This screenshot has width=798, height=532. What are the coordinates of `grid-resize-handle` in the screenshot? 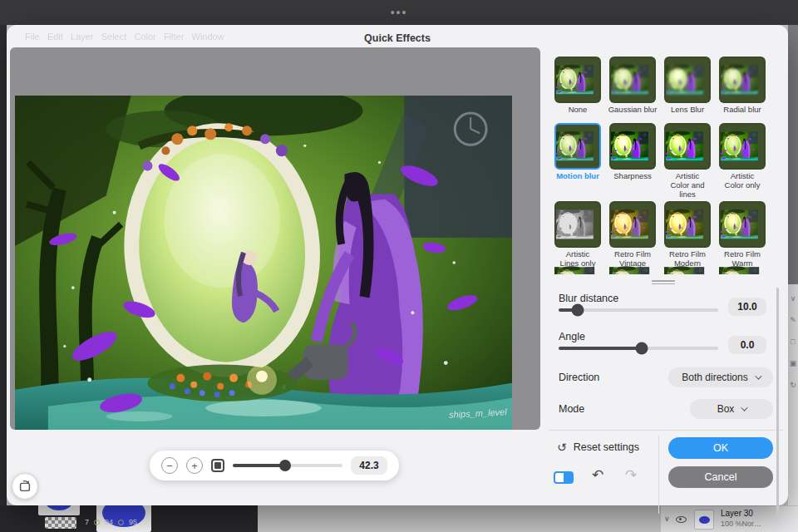 It's located at (663, 282).